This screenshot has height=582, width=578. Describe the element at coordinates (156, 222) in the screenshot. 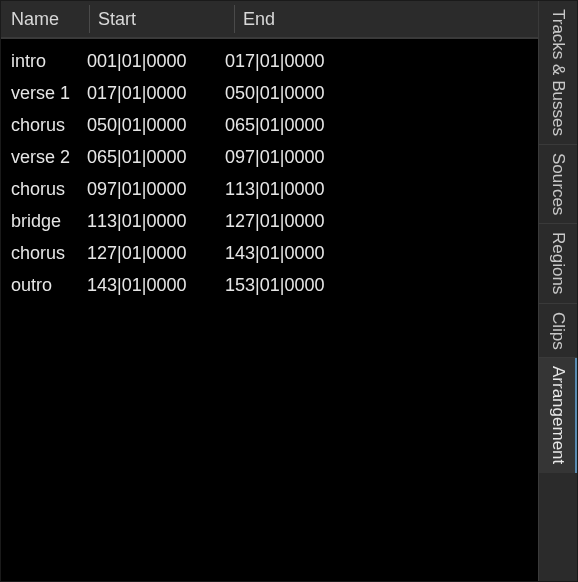

I see `cell-start: 113|01|0000` at that location.